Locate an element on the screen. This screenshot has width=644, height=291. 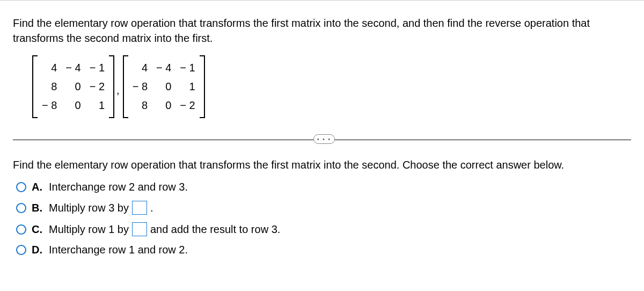
option-b-letter: B. is located at coordinates (37, 208).